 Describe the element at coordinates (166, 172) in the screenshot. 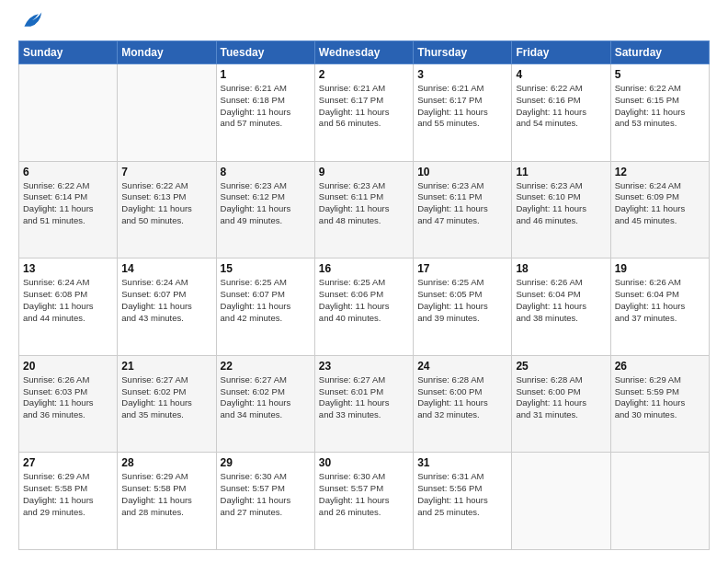

I see `day-number: 7` at that location.